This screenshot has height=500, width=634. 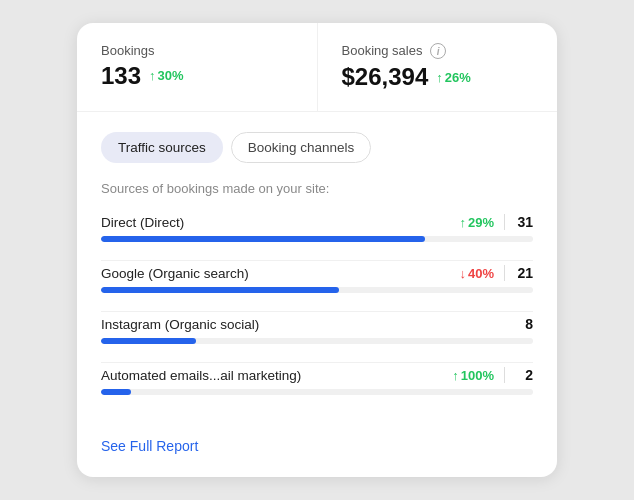 What do you see at coordinates (317, 392) in the screenshot?
I see `bar-track-email` at bounding box center [317, 392].